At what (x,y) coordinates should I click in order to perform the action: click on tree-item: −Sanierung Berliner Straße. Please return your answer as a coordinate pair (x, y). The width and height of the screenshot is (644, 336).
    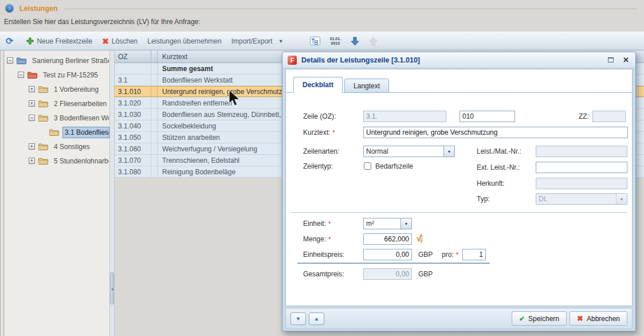
    Looking at the image, I should click on (57, 61).